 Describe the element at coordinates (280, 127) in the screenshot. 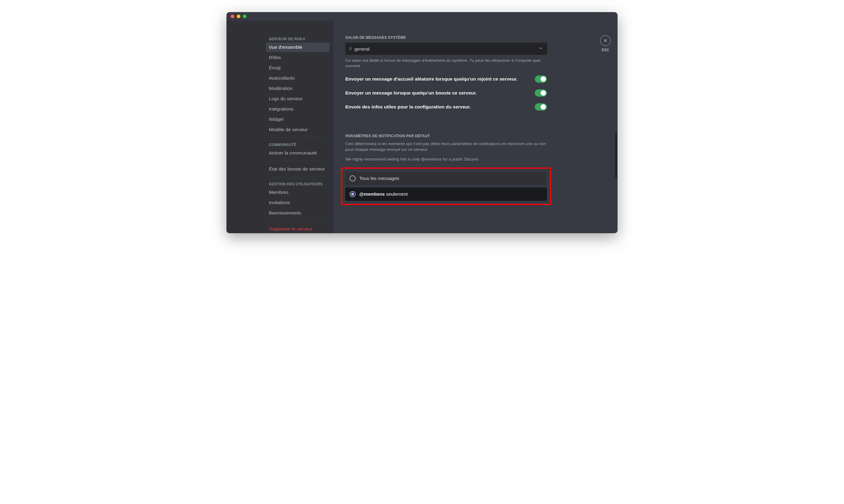

I see `settings-sidebar: SERVEUR DE ROKA Vue d'ensemble Rôles Émo…` at that location.